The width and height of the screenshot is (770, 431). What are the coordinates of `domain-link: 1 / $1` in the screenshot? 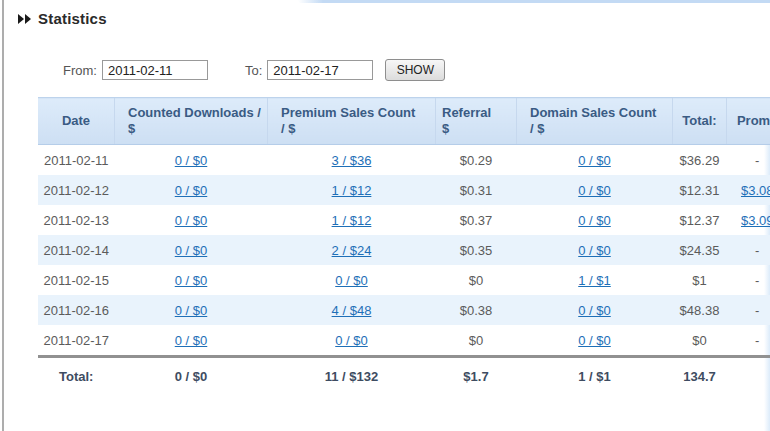 It's located at (594, 280).